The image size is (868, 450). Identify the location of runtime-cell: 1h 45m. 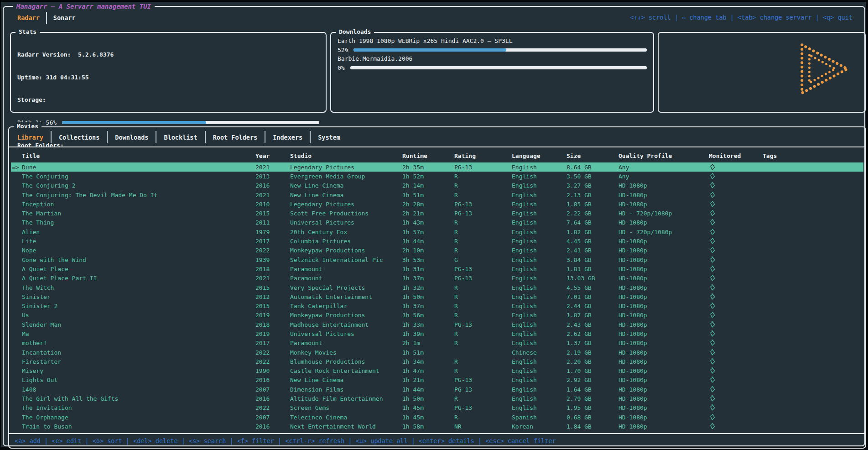
(428, 408).